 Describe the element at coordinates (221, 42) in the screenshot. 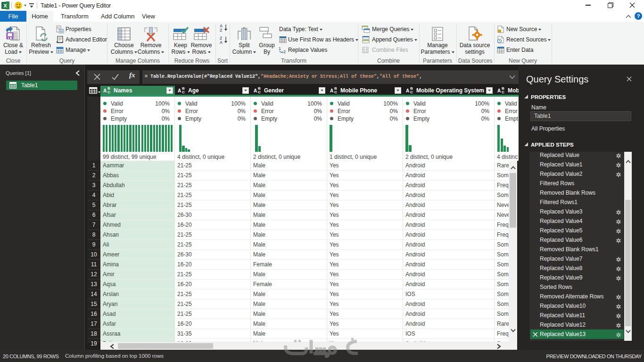

I see `svg-text: A` at that location.